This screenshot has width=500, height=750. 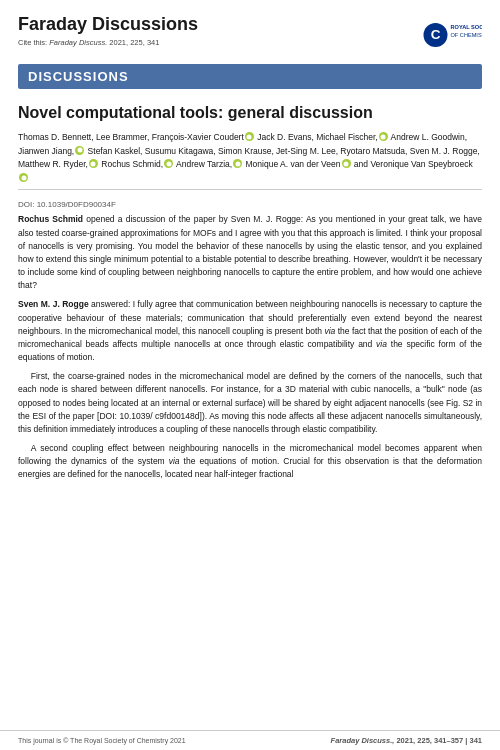 What do you see at coordinates (250, 462) in the screenshot?
I see `paragraph-4: A second coupling effect between neighbo…` at bounding box center [250, 462].